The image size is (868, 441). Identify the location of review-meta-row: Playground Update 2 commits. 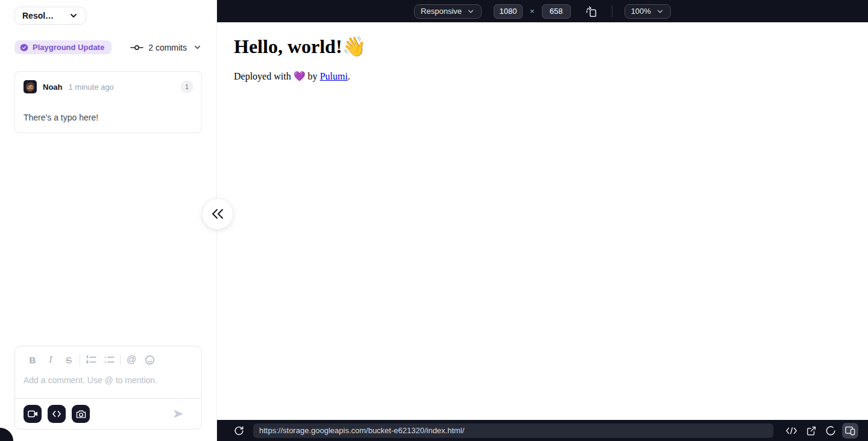
(108, 47).